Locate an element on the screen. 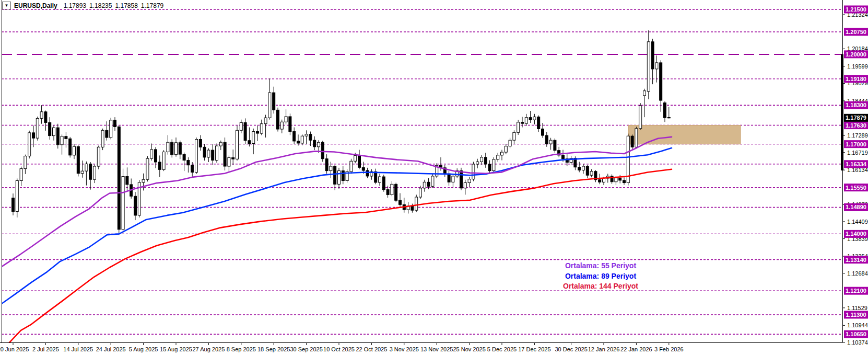 This screenshot has width=868, height=355. symbol-dropdown-icon: ▼ is located at coordinates (6, 5).